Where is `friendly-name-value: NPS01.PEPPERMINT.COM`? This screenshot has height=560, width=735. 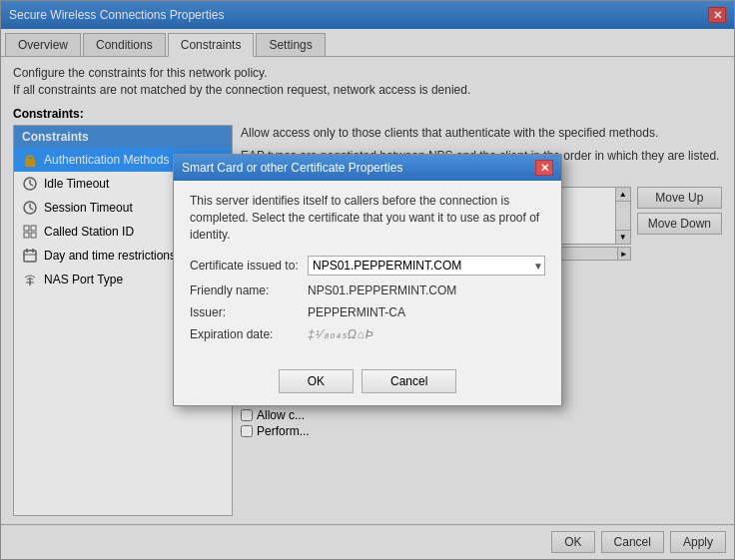 friendly-name-value: NPS01.PEPPERMINT.COM is located at coordinates (426, 290).